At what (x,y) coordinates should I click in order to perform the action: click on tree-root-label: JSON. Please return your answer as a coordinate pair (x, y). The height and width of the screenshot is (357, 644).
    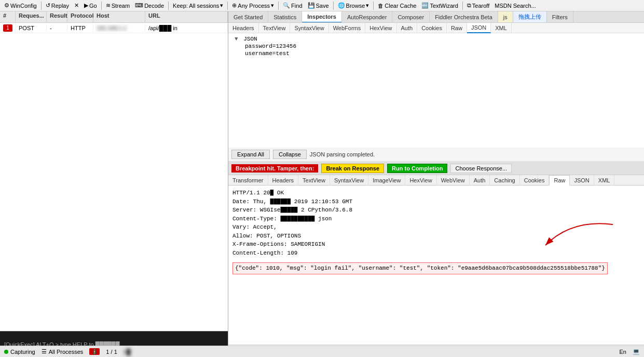
    Looking at the image, I should click on (250, 39).